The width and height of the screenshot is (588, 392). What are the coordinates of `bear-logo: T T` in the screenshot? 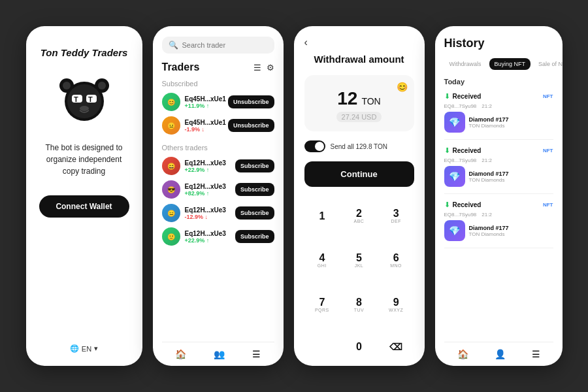 It's located at (84, 100).